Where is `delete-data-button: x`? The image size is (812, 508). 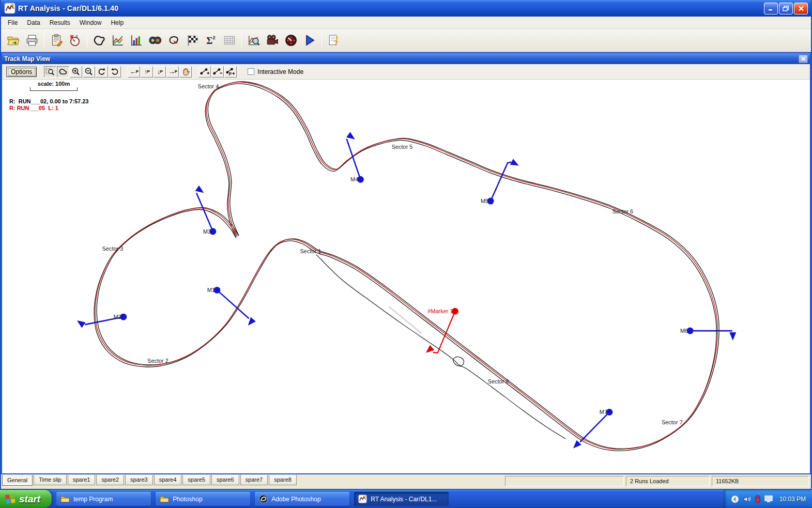 delete-data-button: x is located at coordinates (75, 40).